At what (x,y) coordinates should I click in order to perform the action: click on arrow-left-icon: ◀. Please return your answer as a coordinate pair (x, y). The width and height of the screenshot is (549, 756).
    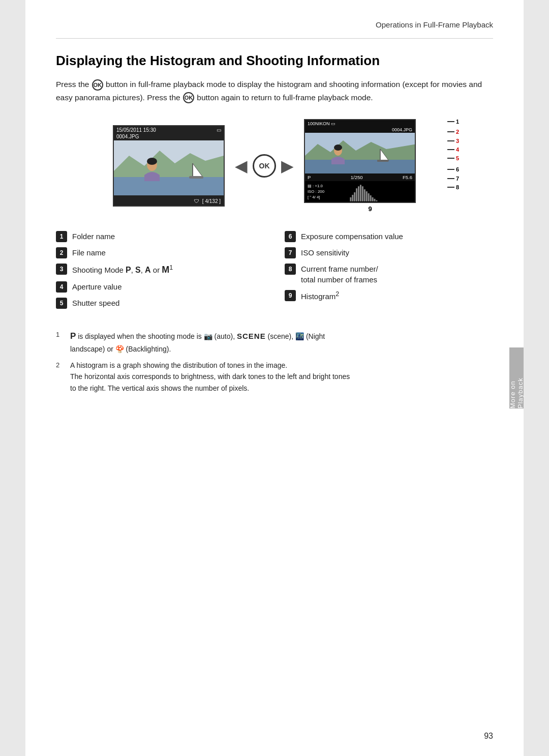
    Looking at the image, I should click on (241, 166).